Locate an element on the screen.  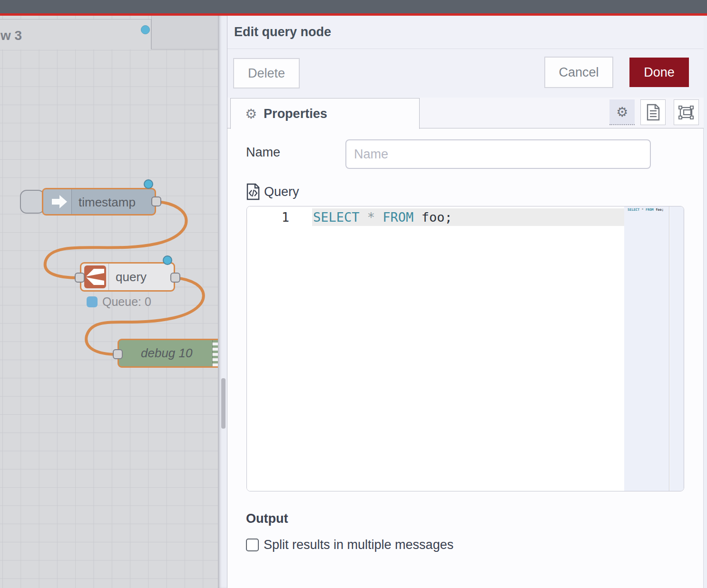
inject-icon-section is located at coordinates (58, 202).